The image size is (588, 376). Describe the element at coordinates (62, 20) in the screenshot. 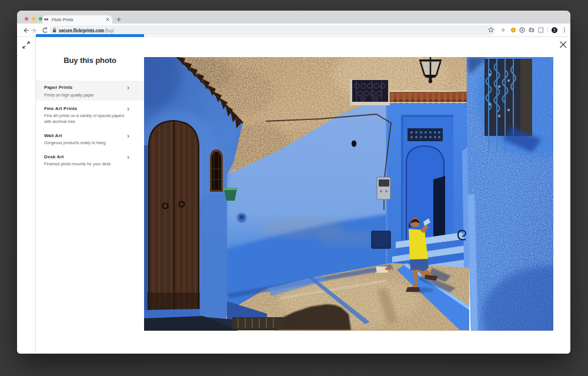

I see `svg-text: Flickr Prints` at that location.